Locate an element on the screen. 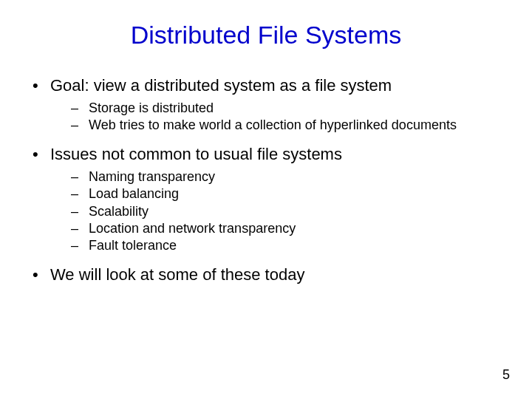  bullet-text: Goal: view a distributed system as a fil… is located at coordinates (221, 86).